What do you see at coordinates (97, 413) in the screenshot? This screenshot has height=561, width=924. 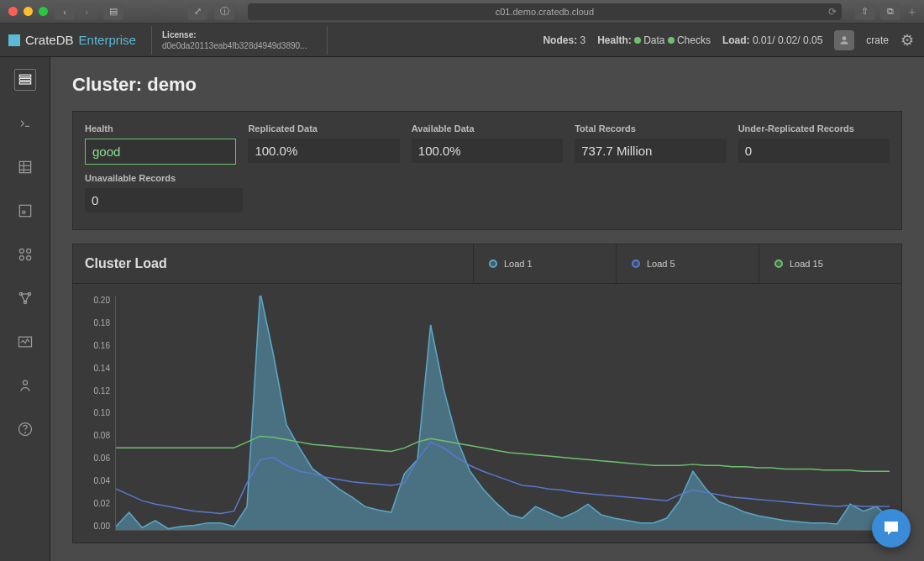 I see `y-tick: 0.10` at bounding box center [97, 413].